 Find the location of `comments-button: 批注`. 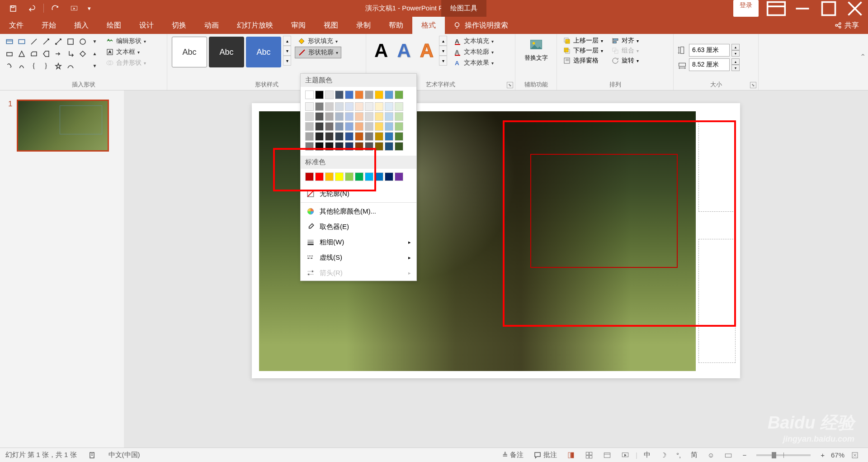

comments-button: 批注 is located at coordinates (545, 455).